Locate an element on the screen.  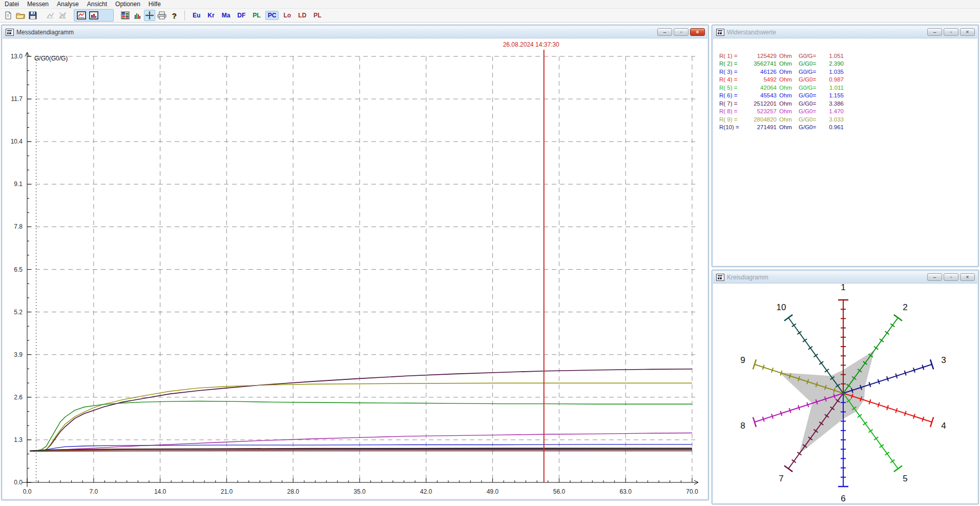
toolbar-text-button-pl-4: PL is located at coordinates (256, 15).